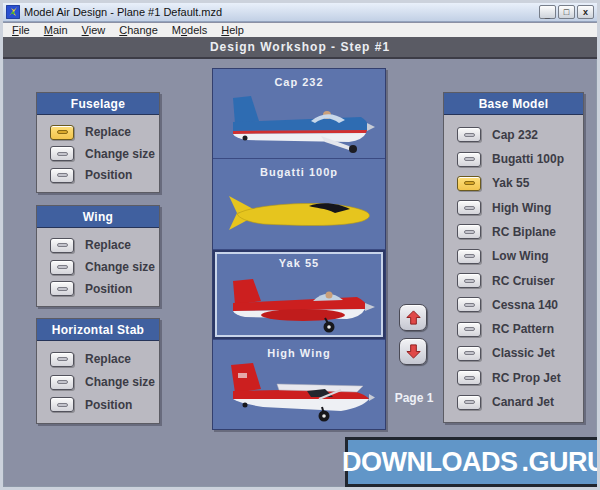  Describe the element at coordinates (98, 268) in the screenshot. I see `wing-changesize-row: Change size` at that location.